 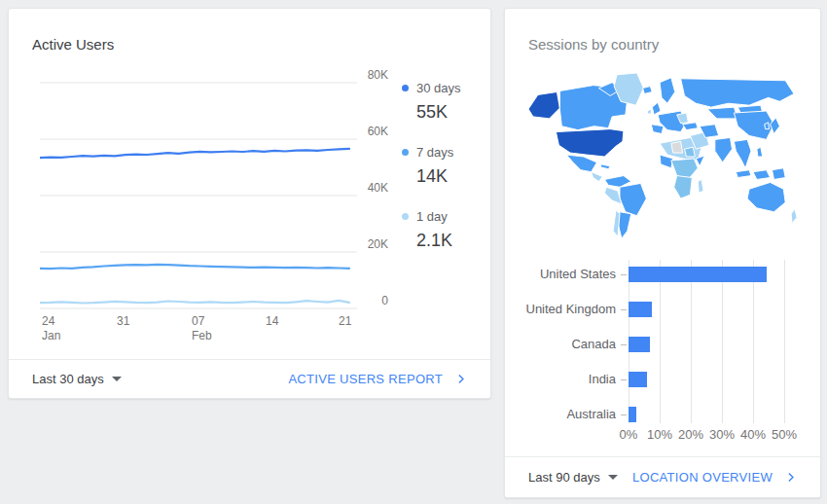 I want to click on bar-label-united-kingdom: United Kingdom, so click(x=561, y=309).